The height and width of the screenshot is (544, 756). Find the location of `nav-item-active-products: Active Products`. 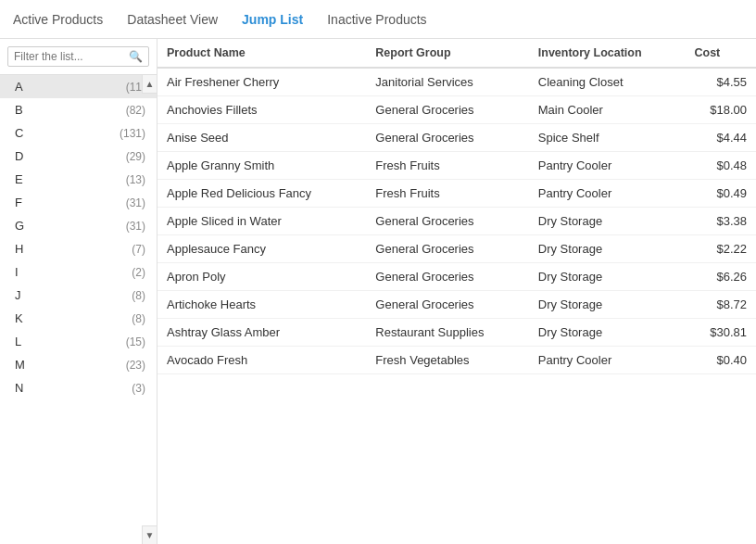

nav-item-active-products: Active Products is located at coordinates (57, 19).